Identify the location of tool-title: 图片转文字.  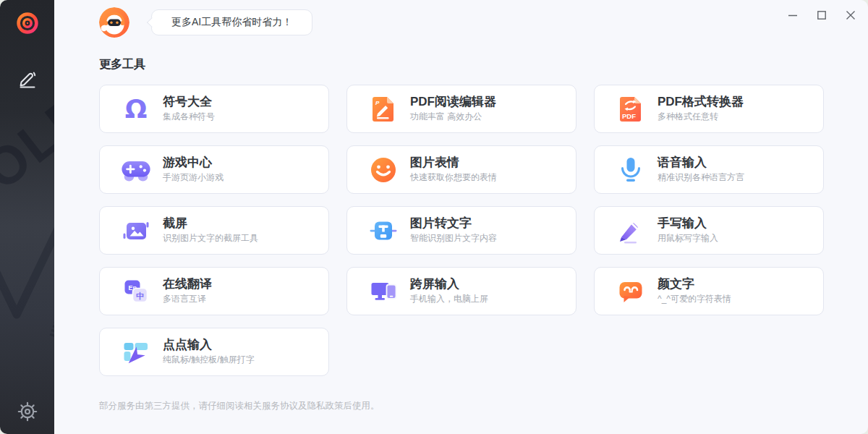
(454, 224).